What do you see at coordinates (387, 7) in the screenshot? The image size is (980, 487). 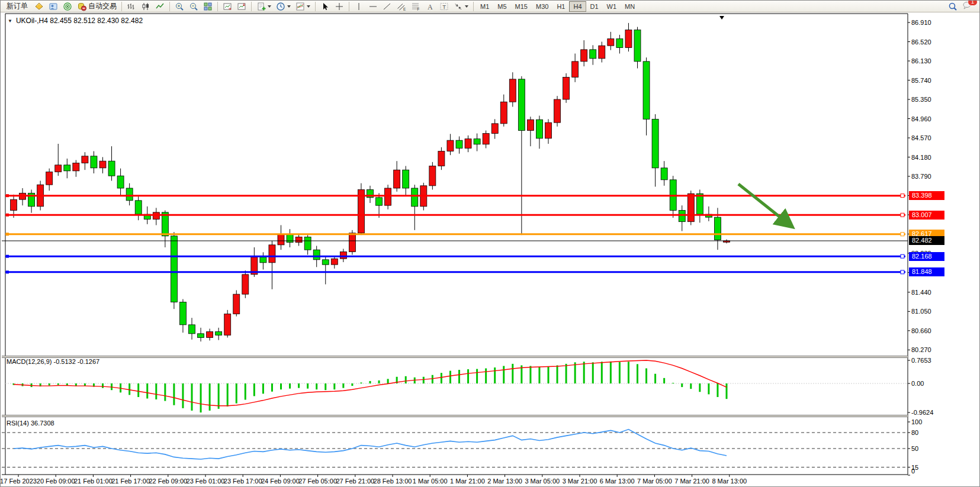 I see `trend-icon` at bounding box center [387, 7].